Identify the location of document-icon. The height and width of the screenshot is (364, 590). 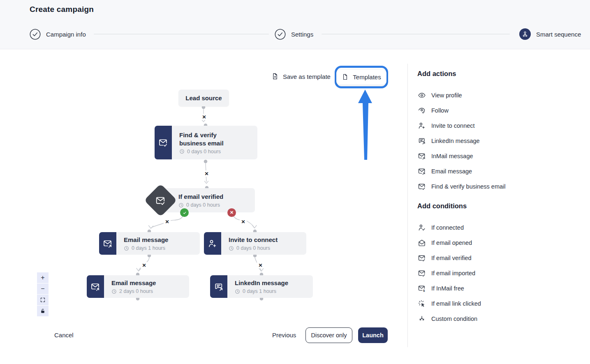
(345, 77).